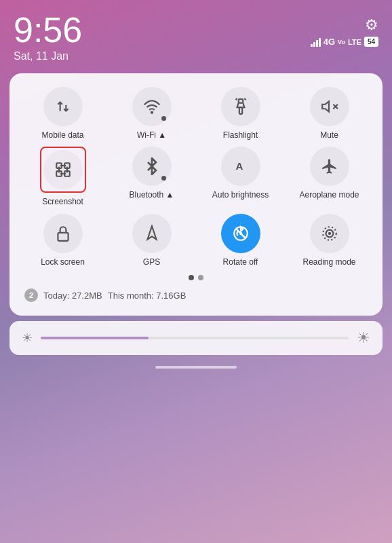  I want to click on bluetooth-icon-circle, so click(152, 166).